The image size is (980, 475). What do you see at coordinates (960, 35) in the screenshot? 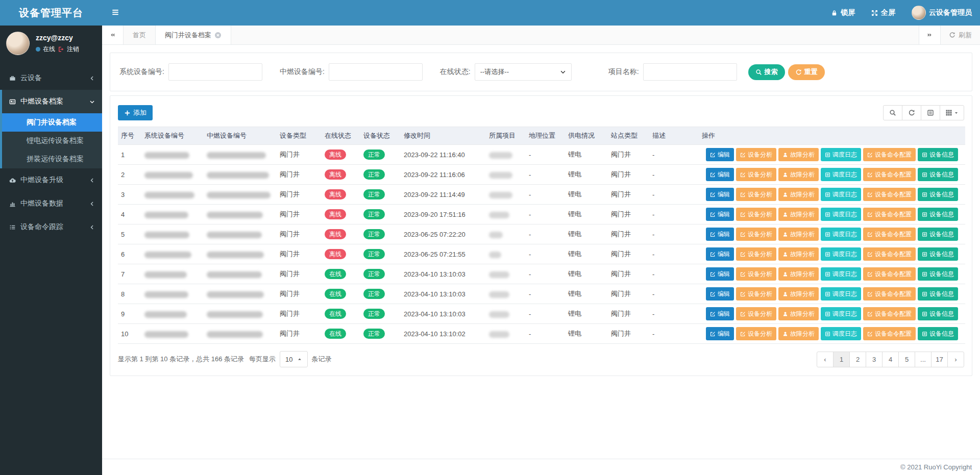
I see `tab-refresh-button: 刷新` at bounding box center [960, 35].